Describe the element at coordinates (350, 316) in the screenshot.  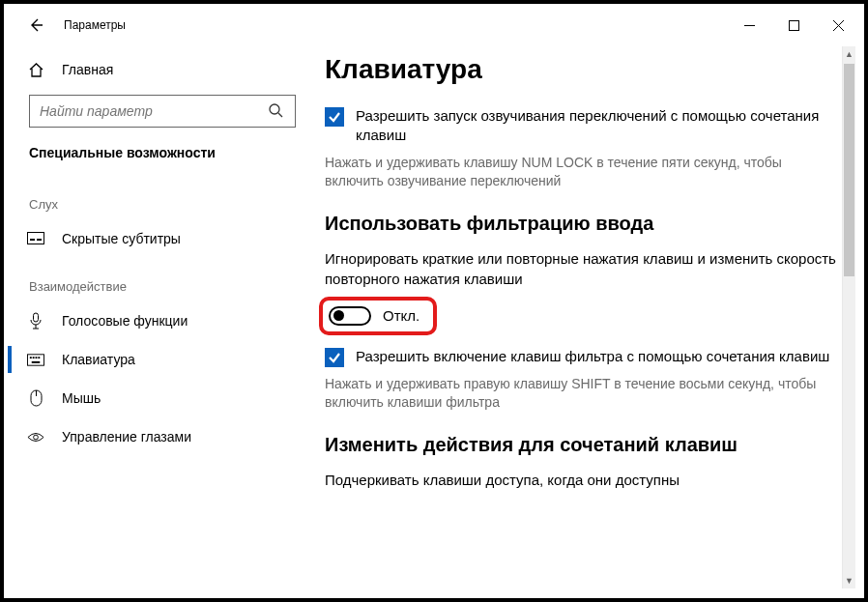
I see `filter-toggle` at that location.